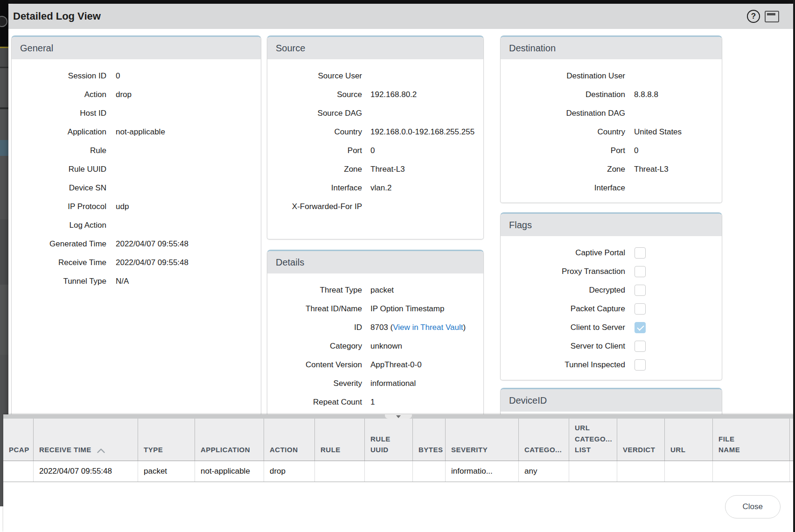 Image resolution: width=795 pixels, height=532 pixels. What do you see at coordinates (340, 440) in the screenshot?
I see `column-header-rule: RULE` at bounding box center [340, 440].